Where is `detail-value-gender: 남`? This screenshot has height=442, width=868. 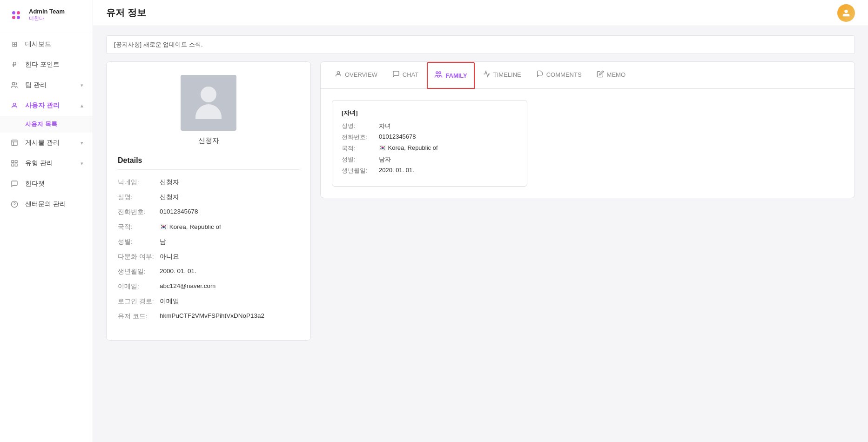 detail-value-gender: 남 is located at coordinates (163, 242).